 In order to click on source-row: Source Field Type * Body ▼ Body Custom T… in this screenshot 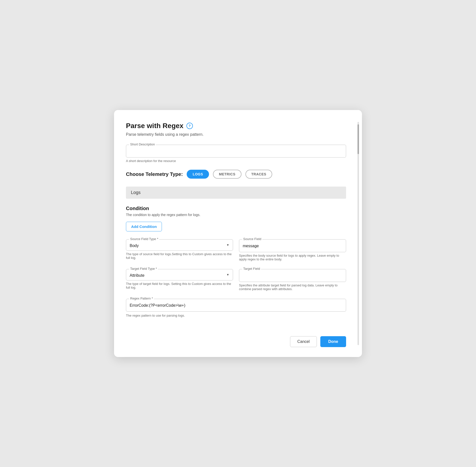, I will do `click(236, 253)`.